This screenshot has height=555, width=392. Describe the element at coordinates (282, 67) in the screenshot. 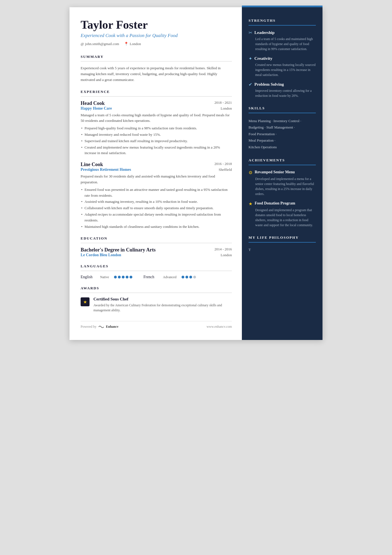

I see `strength-creativity: ✦ Creativity Created new menus featuring…` at that location.